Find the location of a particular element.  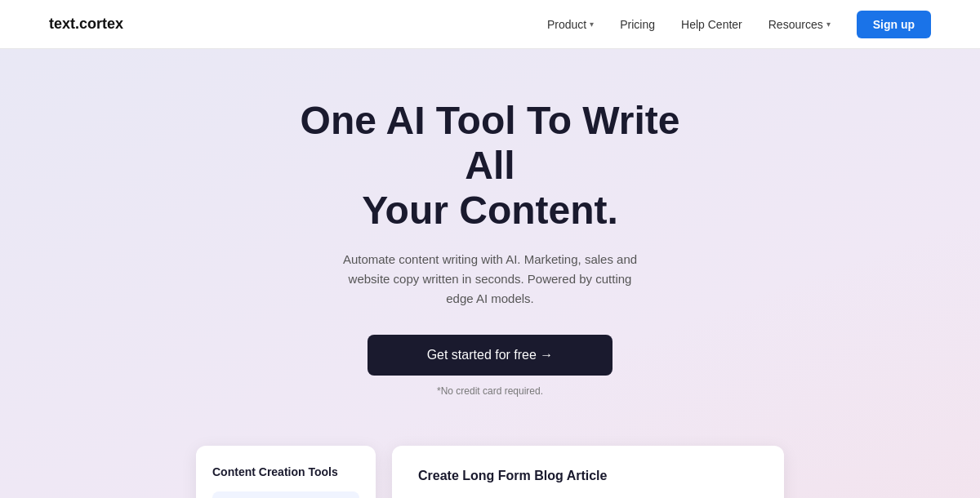

cta-button: Get started for free → is located at coordinates (490, 355).